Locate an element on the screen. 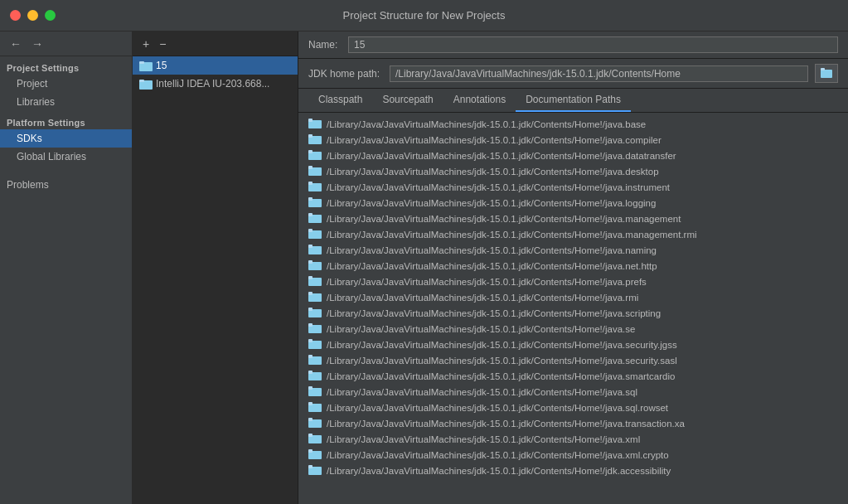  maximize-button is located at coordinates (50, 15).